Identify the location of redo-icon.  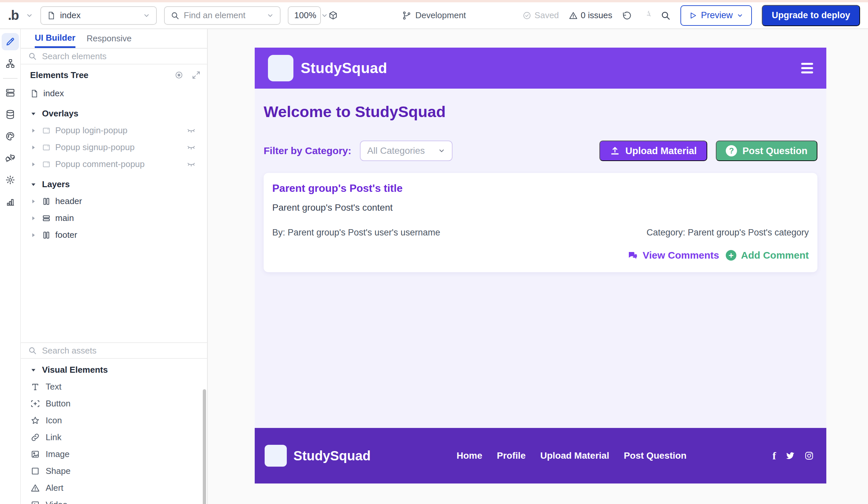
(646, 16).